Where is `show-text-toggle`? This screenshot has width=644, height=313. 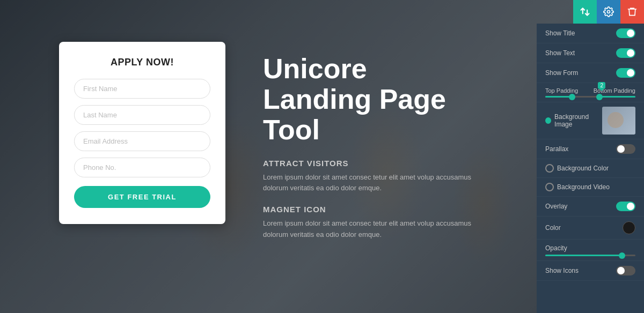
show-text-toggle is located at coordinates (626, 53).